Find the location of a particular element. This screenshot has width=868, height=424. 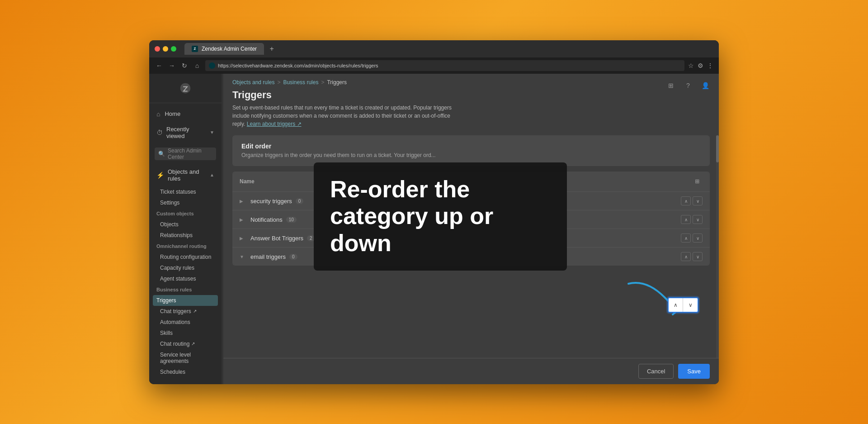

objects-rules-section: ⚡ Objects and rules ▲ Ticket statuses Se… is located at coordinates (185, 272).